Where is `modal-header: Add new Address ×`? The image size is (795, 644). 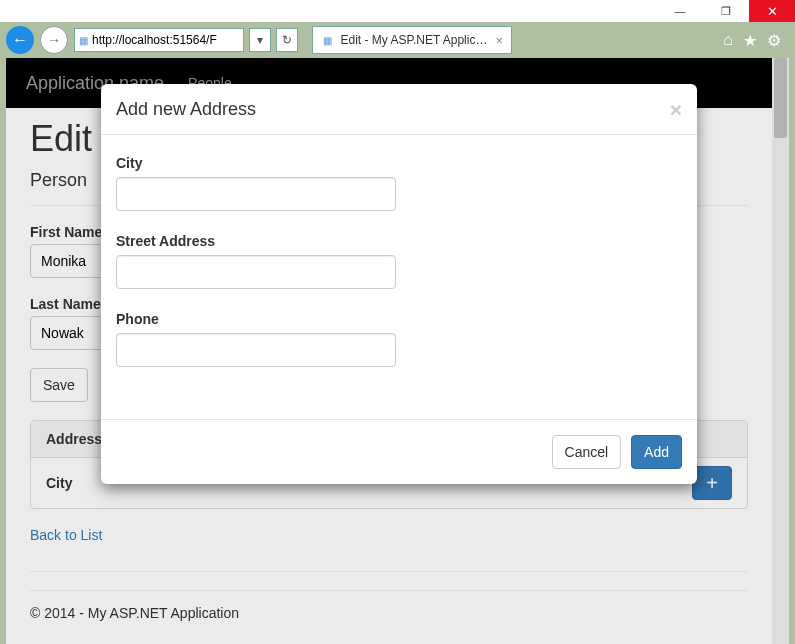 modal-header: Add new Address × is located at coordinates (399, 110).